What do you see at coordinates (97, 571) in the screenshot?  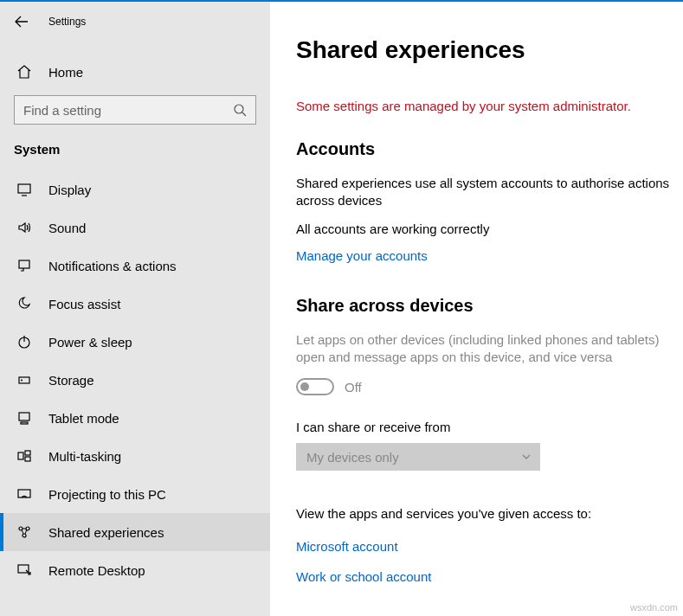 I see `sidebar-item-label: Remote Desktop` at bounding box center [97, 571].